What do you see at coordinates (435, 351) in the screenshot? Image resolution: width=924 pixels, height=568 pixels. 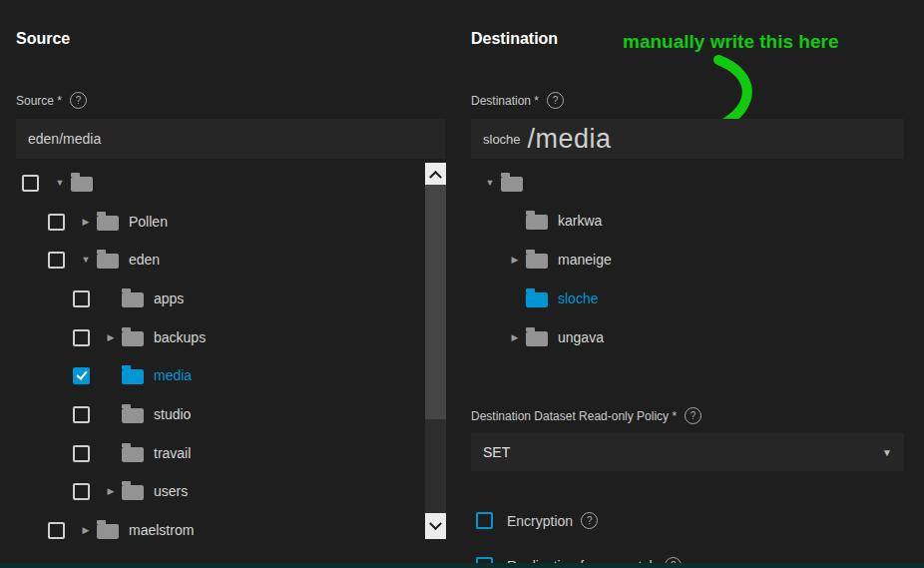 I see `scrollbar` at bounding box center [435, 351].